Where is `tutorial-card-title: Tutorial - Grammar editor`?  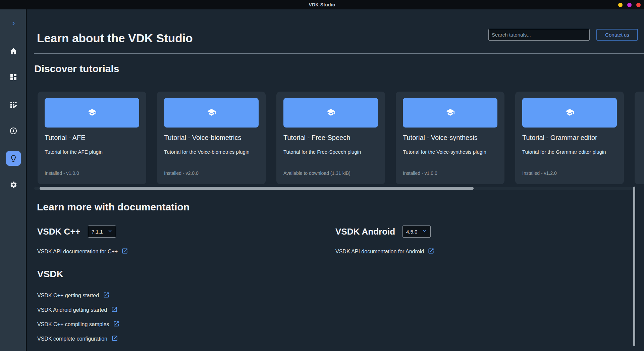
tutorial-card-title: Tutorial - Grammar editor is located at coordinates (560, 138).